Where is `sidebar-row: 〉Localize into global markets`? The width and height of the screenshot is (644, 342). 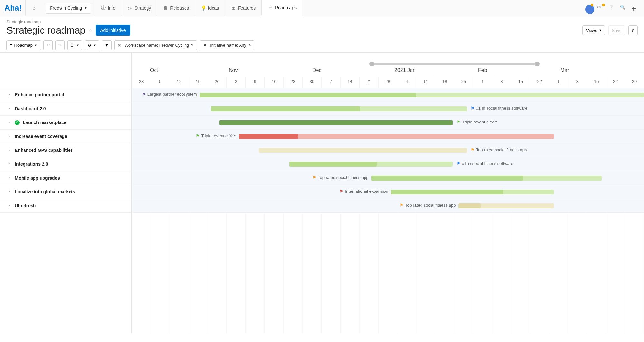 sidebar-row: 〉Localize into global markets is located at coordinates (66, 192).